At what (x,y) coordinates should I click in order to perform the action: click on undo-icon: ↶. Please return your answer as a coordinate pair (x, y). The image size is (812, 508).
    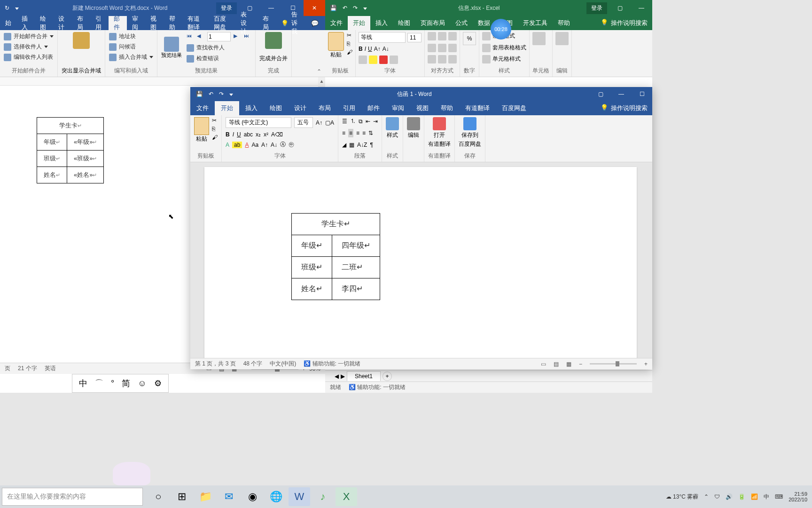
    Looking at the image, I should click on (211, 94).